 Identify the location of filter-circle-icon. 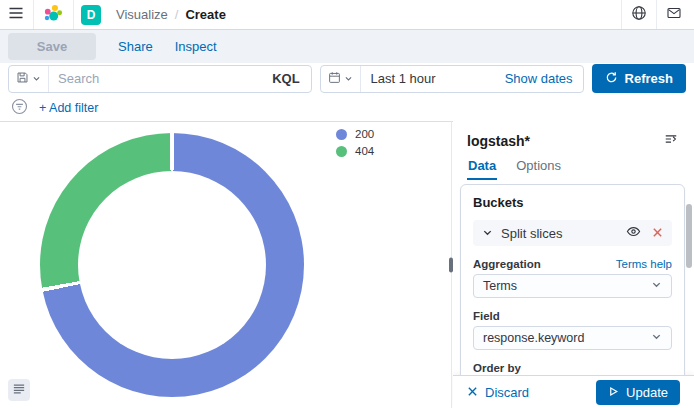
(20, 108).